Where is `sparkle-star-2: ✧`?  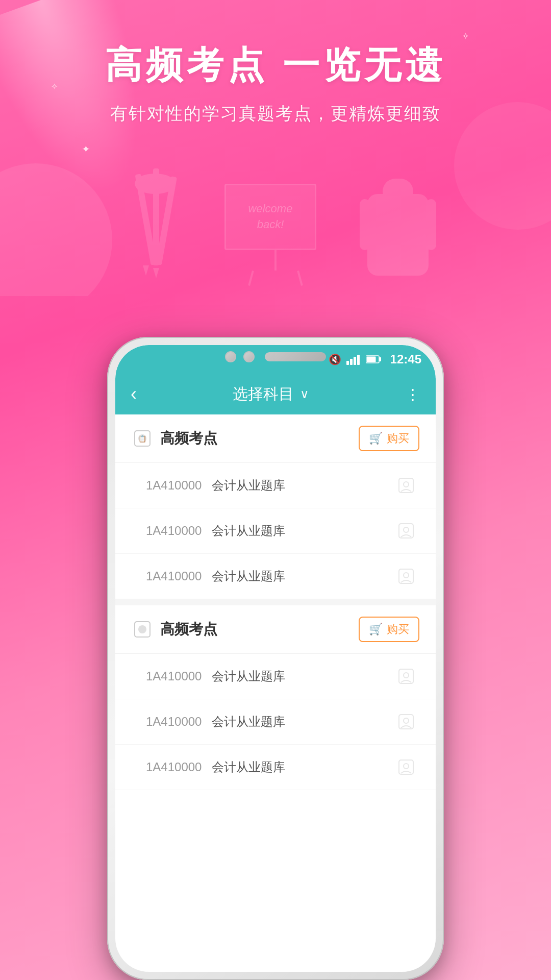 sparkle-star-2: ✧ is located at coordinates (465, 36).